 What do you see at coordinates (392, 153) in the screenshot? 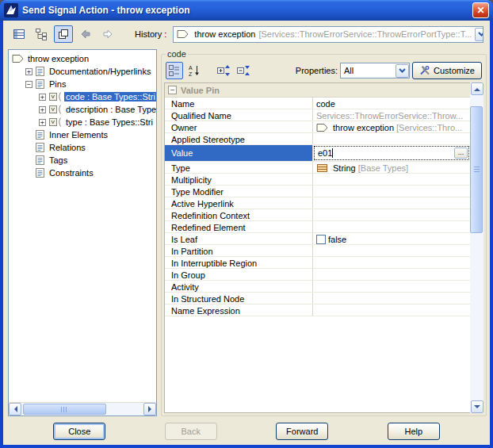
I see `prop-value: e01...` at bounding box center [392, 153].